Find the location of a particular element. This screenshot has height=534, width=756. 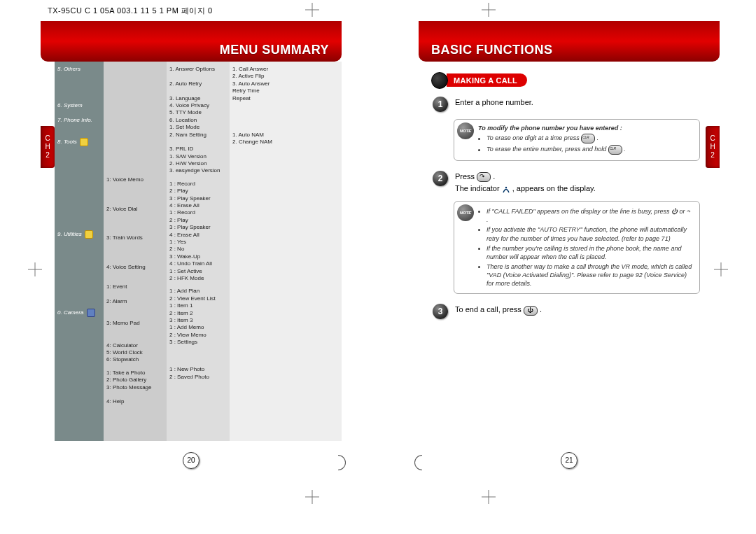

page-number-area: 21 is located at coordinates (569, 461).